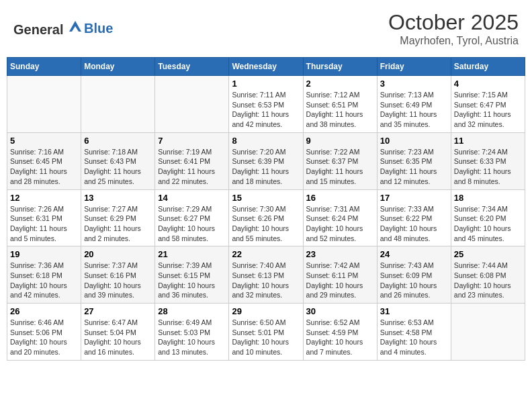 Image resolution: width=532 pixels, height=411 pixels. Describe the element at coordinates (414, 254) in the screenshot. I see `day-number: 24` at that location.